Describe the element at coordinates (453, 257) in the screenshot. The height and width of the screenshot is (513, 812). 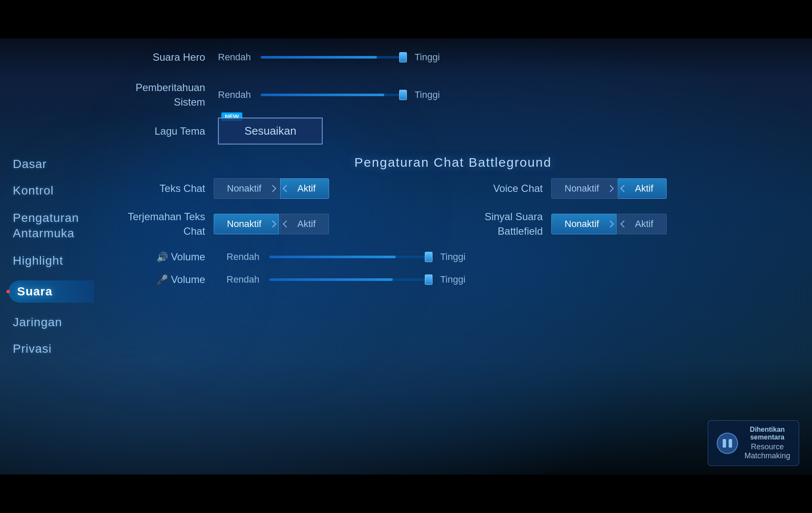
I see `volume-speaker-row: 🔊 Volume Rendah Tinggi` at that location.